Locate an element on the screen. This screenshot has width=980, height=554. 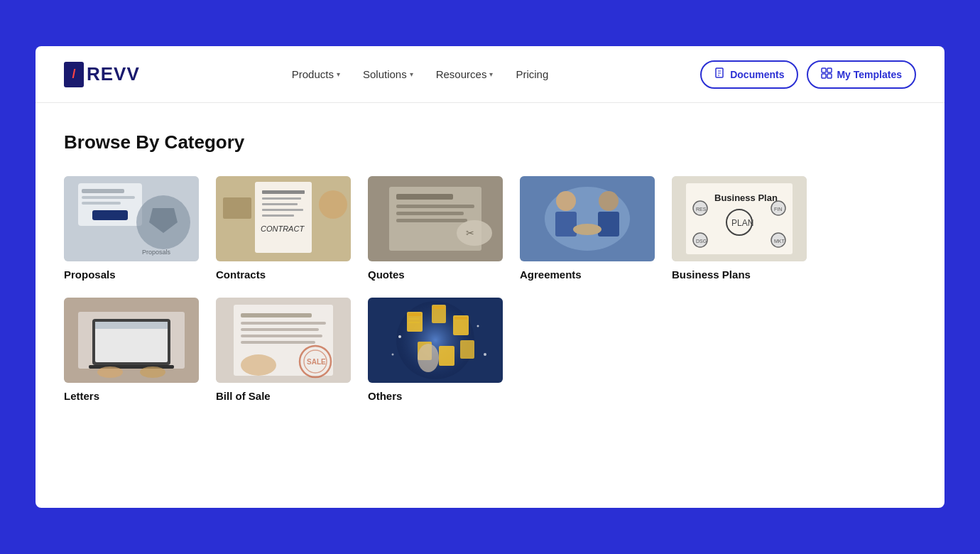
category-label-bill-of-sale: Bill of Sale is located at coordinates (283, 396).